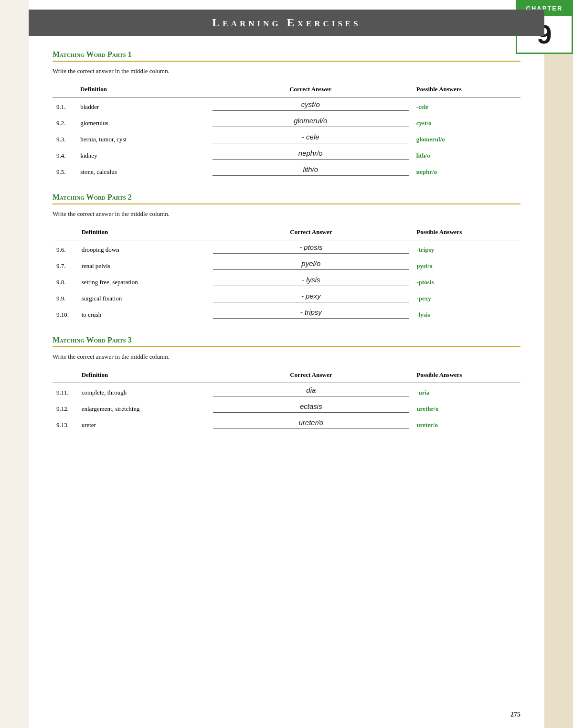  Describe the element at coordinates (311, 248) in the screenshot. I see `answer-text: - ptosis` at that location.